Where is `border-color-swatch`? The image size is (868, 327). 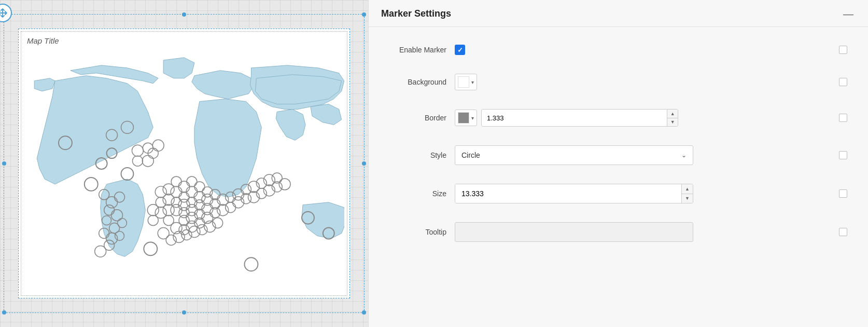 border-color-swatch is located at coordinates (464, 118).